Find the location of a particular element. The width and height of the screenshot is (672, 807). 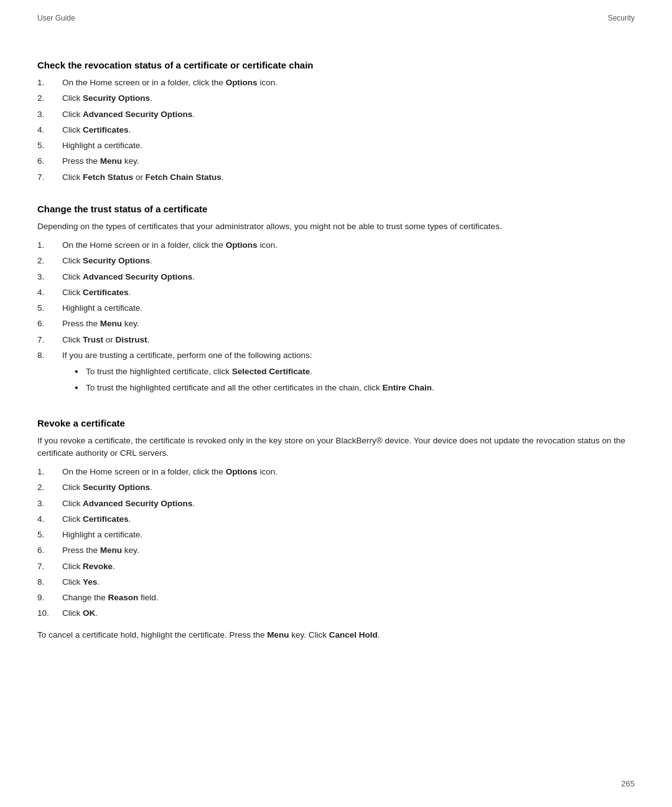

step-item: 8. Click Yes. is located at coordinates (336, 582).